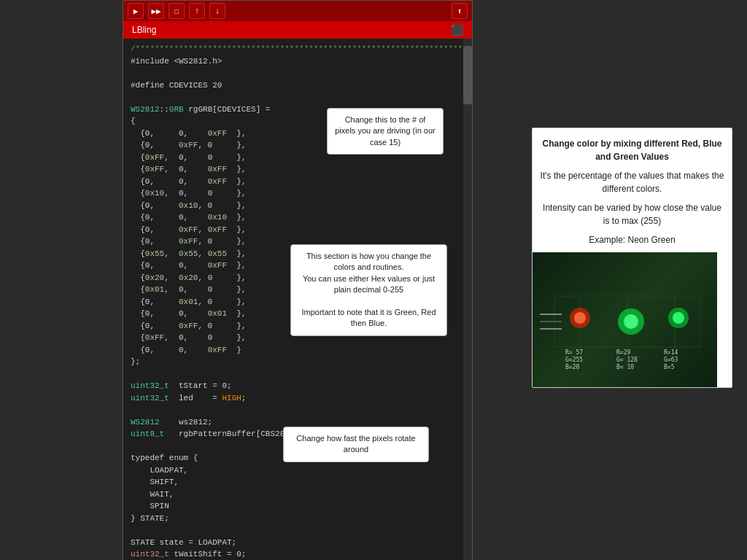  What do you see at coordinates (298, 61) in the screenshot?
I see `code-line: #include <WS2812.h>` at bounding box center [298, 61].